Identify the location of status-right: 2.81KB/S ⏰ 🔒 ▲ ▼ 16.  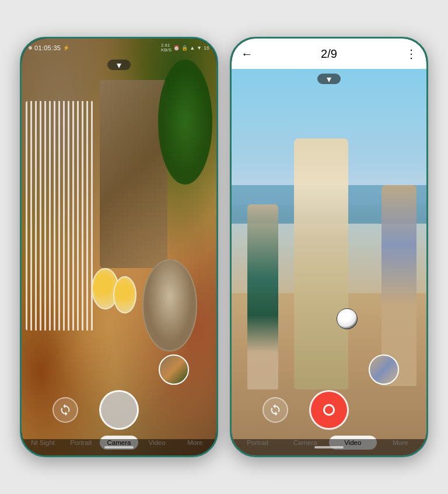
(186, 48).